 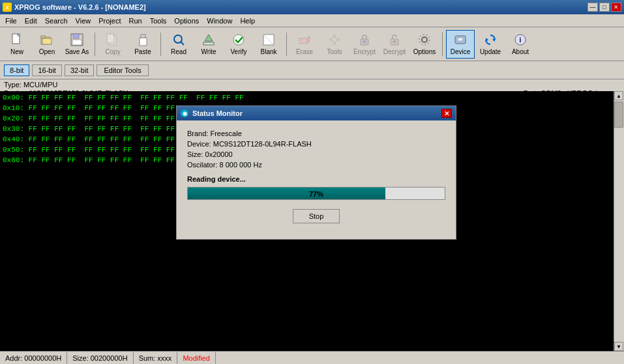 I want to click on 8bit-button: 8-bit, so click(x=17, y=70).